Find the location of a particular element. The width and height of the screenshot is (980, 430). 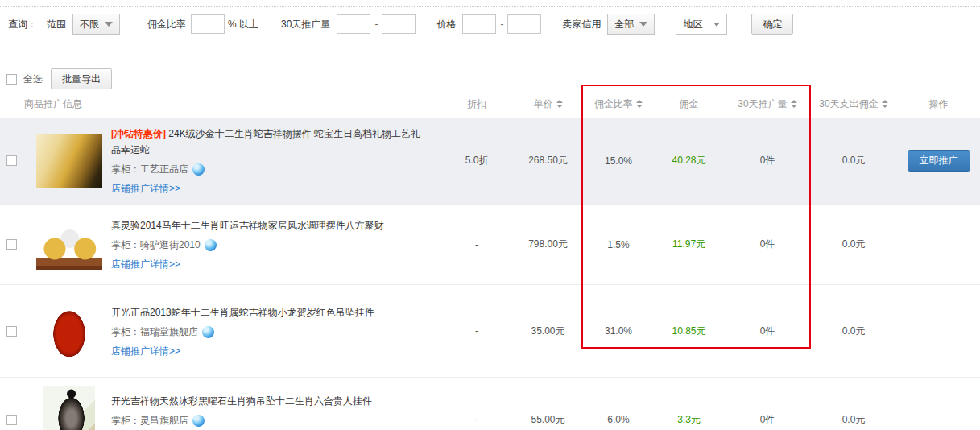

product-image-wrap is located at coordinates (69, 161).